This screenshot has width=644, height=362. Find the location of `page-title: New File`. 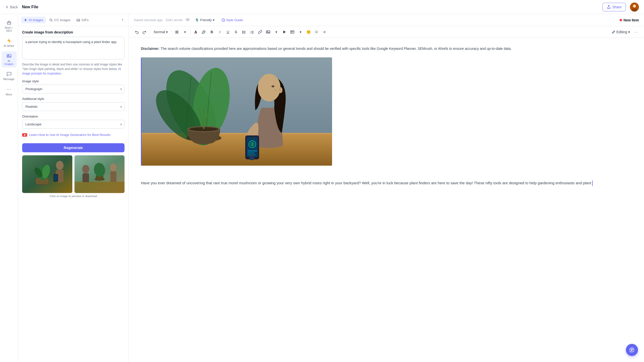

page-title: New File is located at coordinates (30, 7).